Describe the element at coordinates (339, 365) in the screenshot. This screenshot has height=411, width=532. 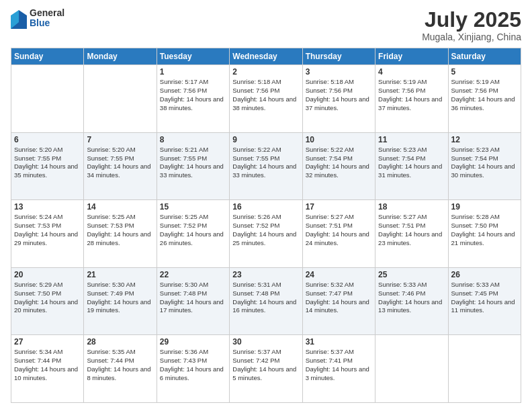
I see `cell-info: Sunrise: 5:37 AM Sunset: 7:41 PM Dayligh…` at that location.